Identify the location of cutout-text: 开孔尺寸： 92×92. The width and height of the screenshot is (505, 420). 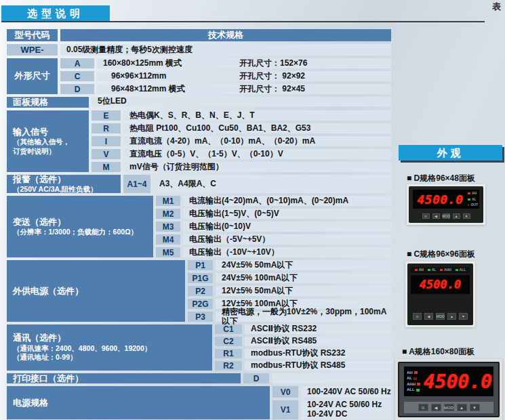
(272, 77).